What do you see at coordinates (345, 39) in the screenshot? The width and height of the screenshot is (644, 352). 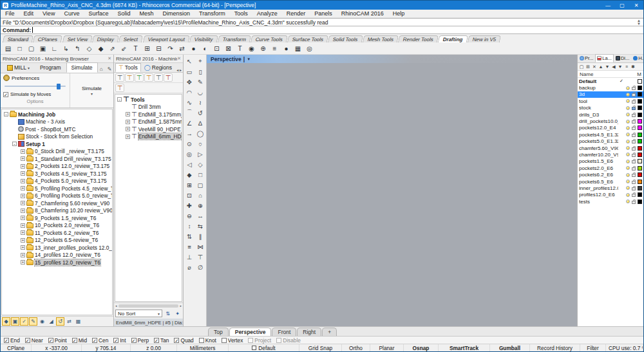 I see `toolbar-tab: Solid Tools` at bounding box center [345, 39].